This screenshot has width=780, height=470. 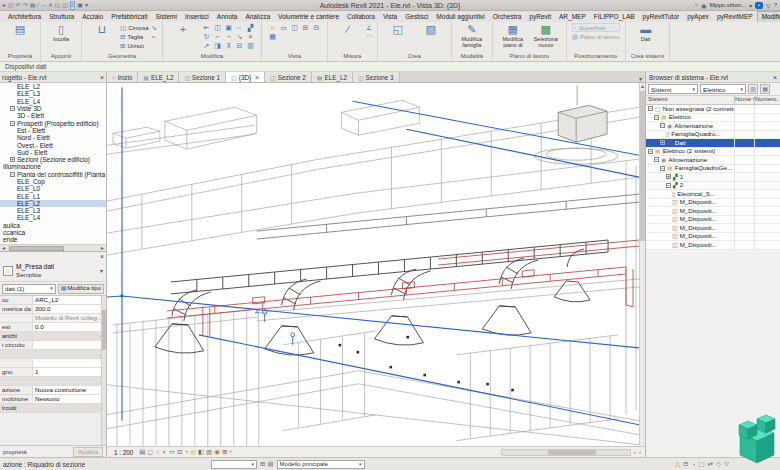 I want to click on tree-item-ele-l1: ELE_L1, so click(x=53, y=196).